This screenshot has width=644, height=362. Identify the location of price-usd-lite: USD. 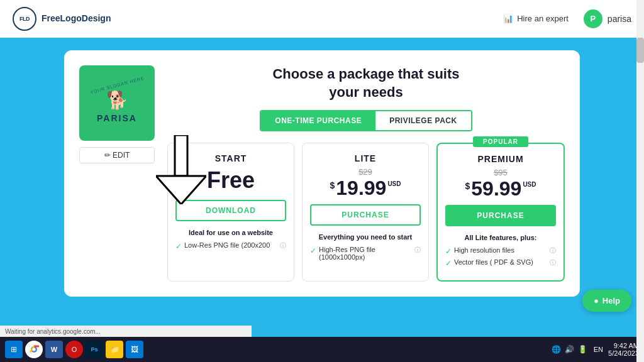
(394, 184).